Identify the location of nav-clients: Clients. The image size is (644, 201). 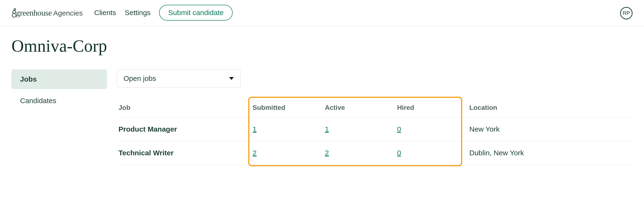
(105, 13).